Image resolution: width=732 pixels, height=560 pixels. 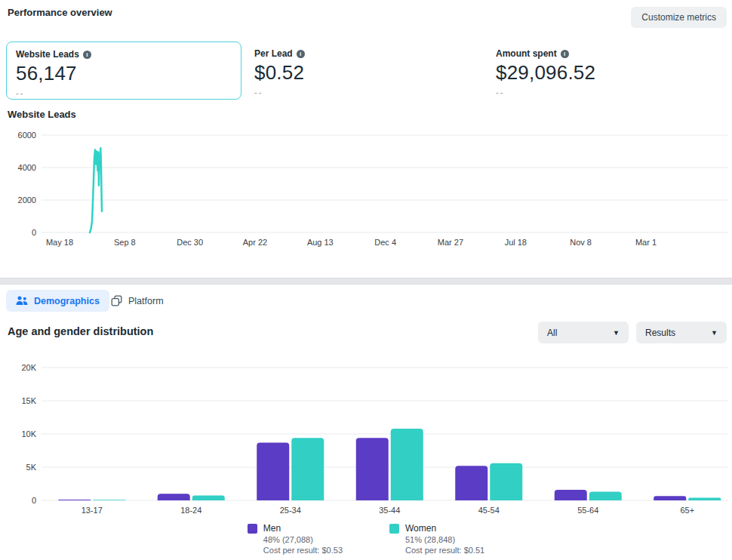 What do you see at coordinates (330, 54) in the screenshot?
I see `metric-label-row: Per Lead i` at bounding box center [330, 54].